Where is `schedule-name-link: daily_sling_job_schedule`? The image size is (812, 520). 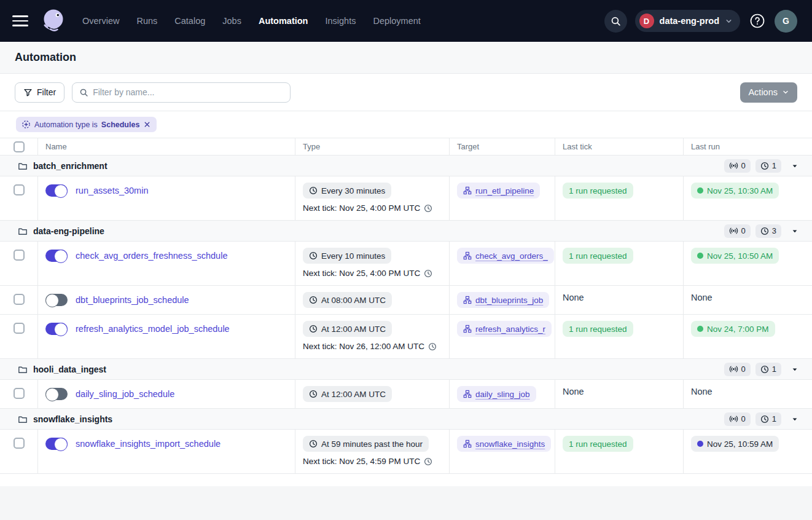 schedule-name-link: daily_sling_job_schedule is located at coordinates (125, 394).